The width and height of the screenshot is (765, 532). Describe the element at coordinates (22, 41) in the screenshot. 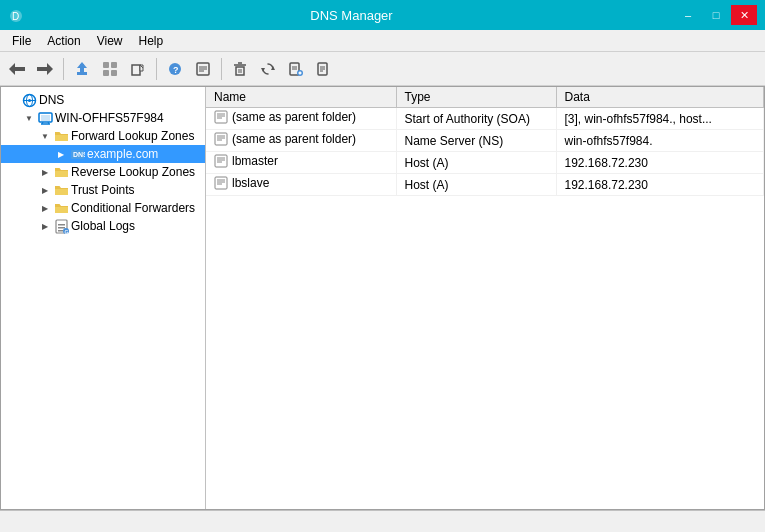

I see `menu-file: File` at that location.